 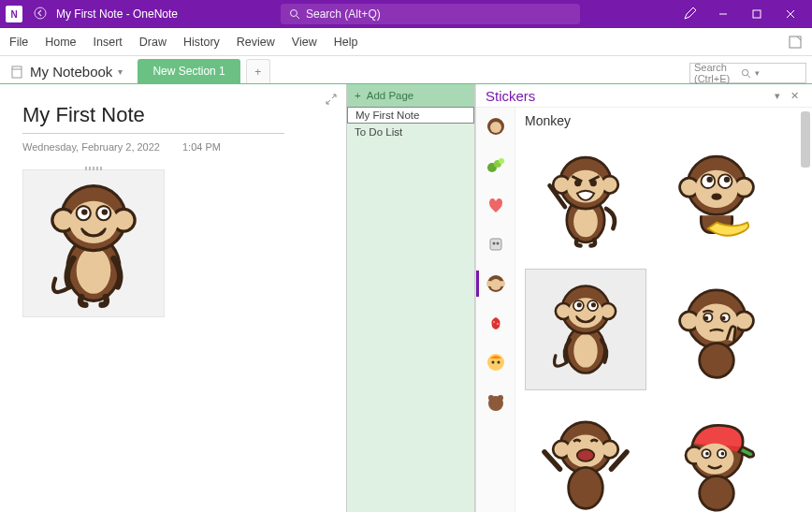 I want to click on minimize-button, so click(x=723, y=14).